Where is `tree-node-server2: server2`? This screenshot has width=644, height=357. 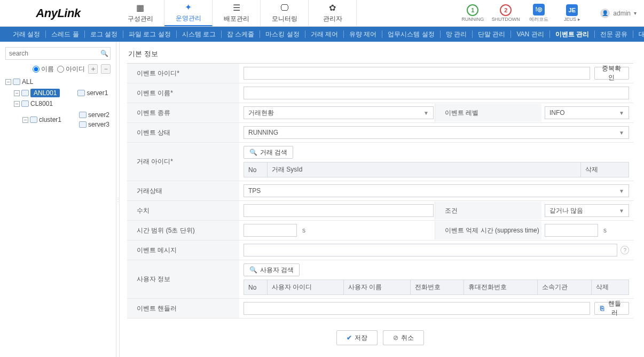
tree-node-server2: server2 is located at coordinates (91, 115).